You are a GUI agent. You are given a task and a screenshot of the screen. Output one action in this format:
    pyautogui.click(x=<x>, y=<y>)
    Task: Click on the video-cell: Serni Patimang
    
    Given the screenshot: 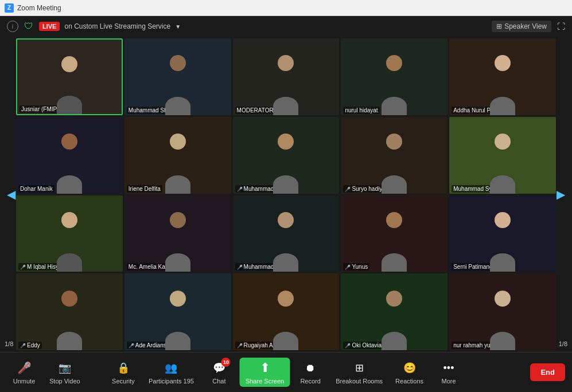 What is the action you would take?
    pyautogui.click(x=503, y=234)
    